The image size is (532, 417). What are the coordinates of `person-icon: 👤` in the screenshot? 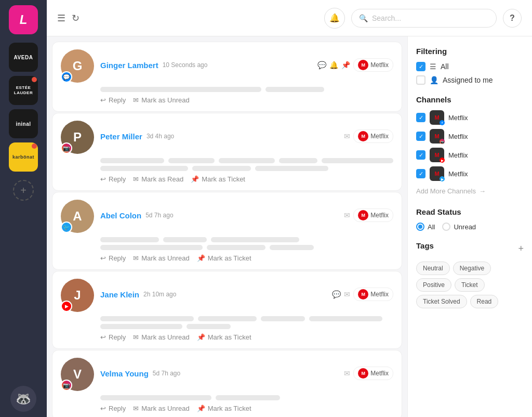 It's located at (434, 80).